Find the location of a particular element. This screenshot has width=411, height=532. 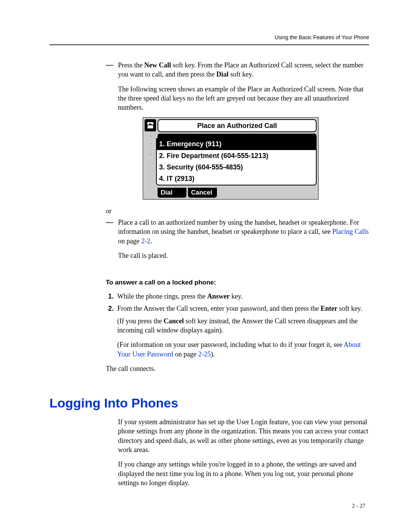

link-placing-calls: Placing Calls is located at coordinates (350, 232).